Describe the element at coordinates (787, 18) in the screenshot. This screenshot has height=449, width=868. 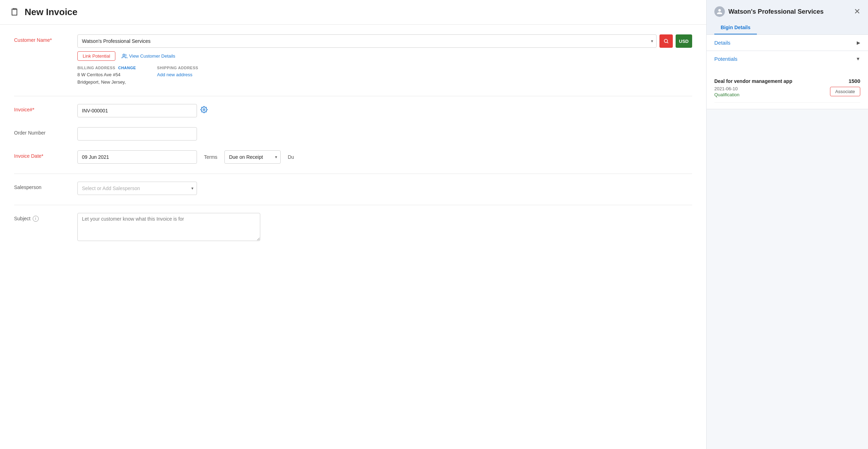
I see `side-panel-header: Watson's Professional Services ✕ Bigin D…` at that location.